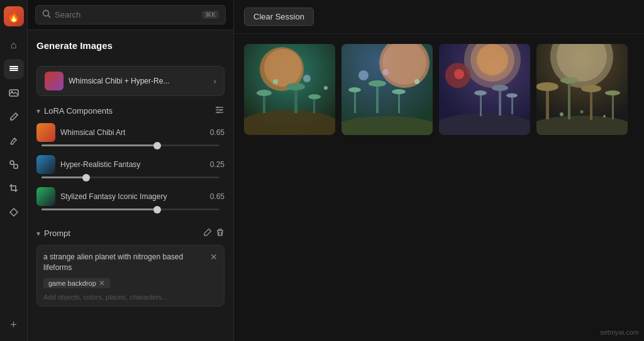 The height and width of the screenshot is (341, 644). Describe the element at coordinates (439, 17) in the screenshot. I see `main-header: Clear Session` at that location.